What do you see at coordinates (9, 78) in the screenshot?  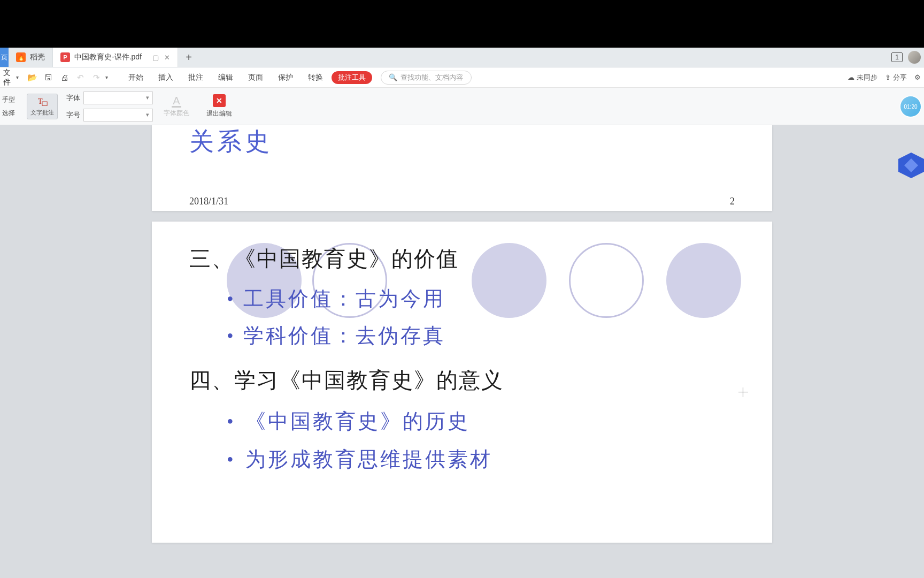 I see `file-menu: 文件` at bounding box center [9, 78].